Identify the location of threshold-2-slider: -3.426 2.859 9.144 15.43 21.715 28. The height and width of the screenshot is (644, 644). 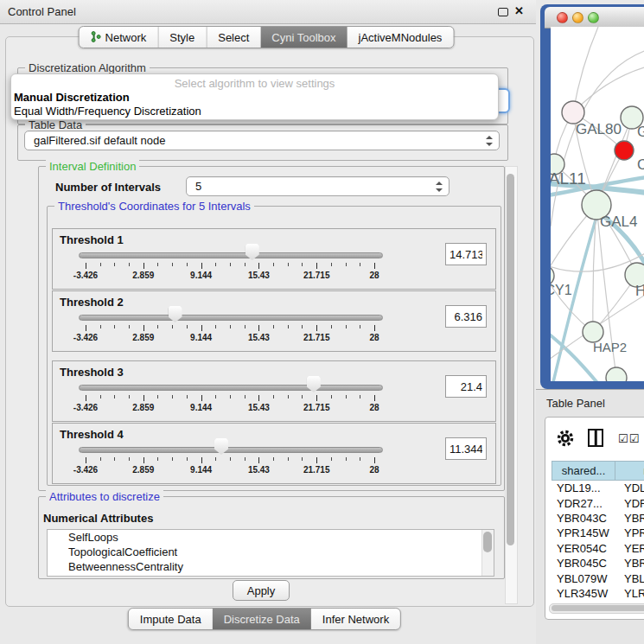
(230, 322).